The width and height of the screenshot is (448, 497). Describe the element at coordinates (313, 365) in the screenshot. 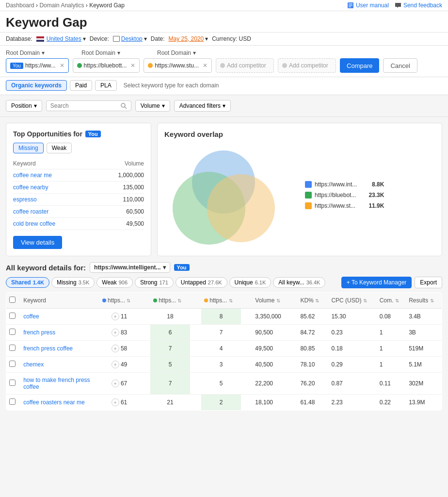

I see `kd-cell: 78.10` at that location.